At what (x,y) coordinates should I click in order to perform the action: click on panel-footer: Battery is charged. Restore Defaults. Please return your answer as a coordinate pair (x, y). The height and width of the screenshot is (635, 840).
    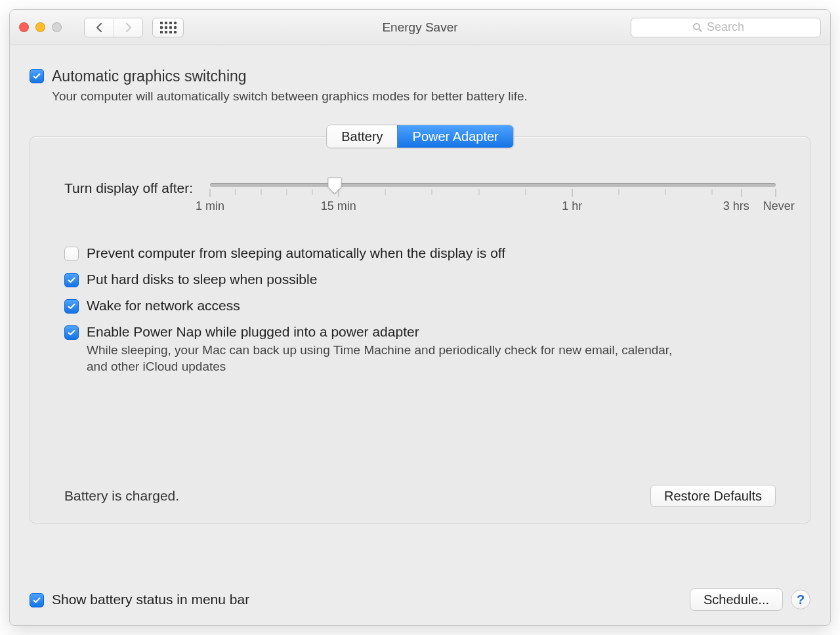
    Looking at the image, I should click on (420, 496).